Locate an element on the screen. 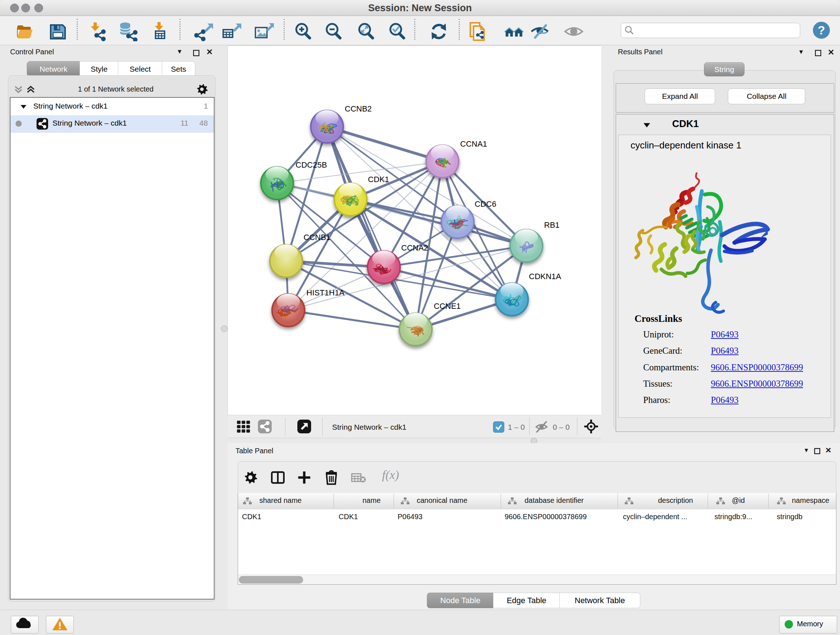  svg-text: CDC25B is located at coordinates (311, 165).